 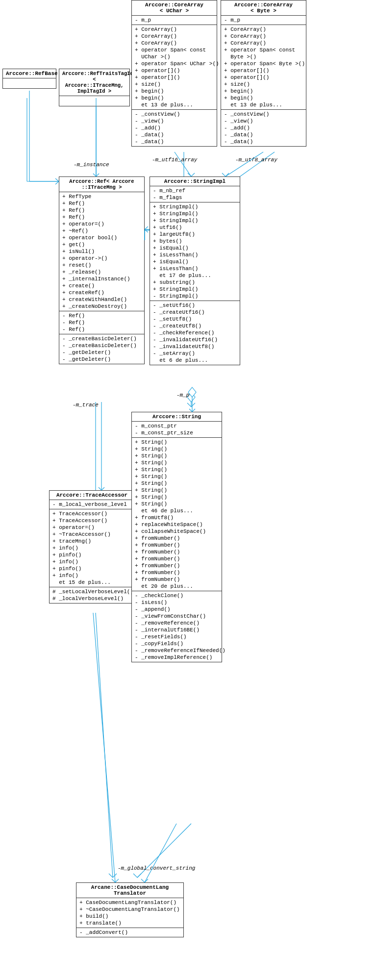 I want to click on stringimpl-public: + StringImpl() + StringImpl() + StringIm…, so click(x=195, y=252).